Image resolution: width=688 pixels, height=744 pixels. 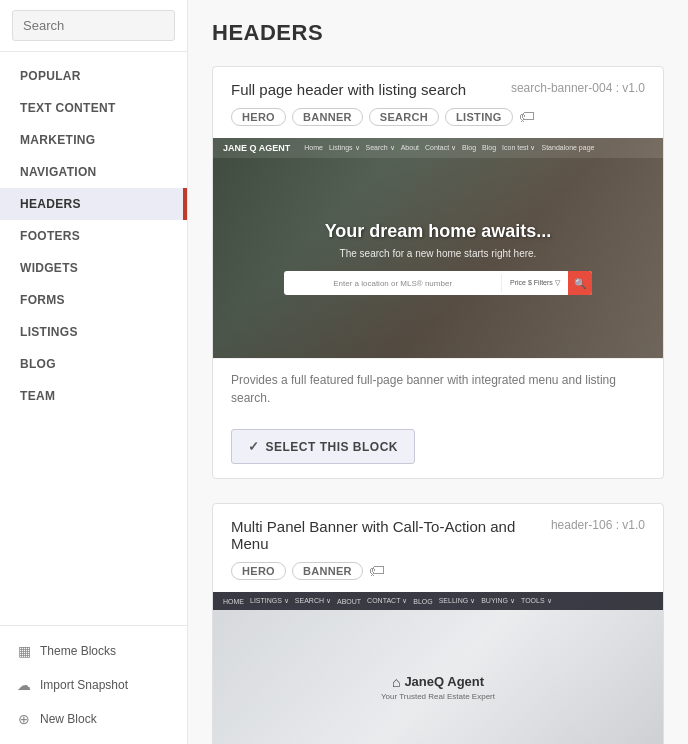 I want to click on hero2-logo: ⌂ JaneQ Agent, so click(x=438, y=682).